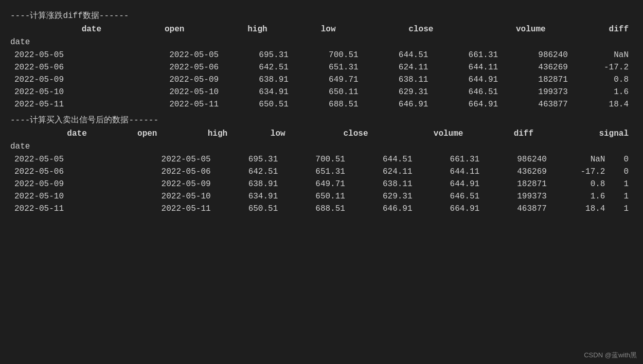 Image resolution: width=643 pixels, height=364 pixels. Describe the element at coordinates (517, 184) in the screenshot. I see `cell-volume: 182871` at that location.